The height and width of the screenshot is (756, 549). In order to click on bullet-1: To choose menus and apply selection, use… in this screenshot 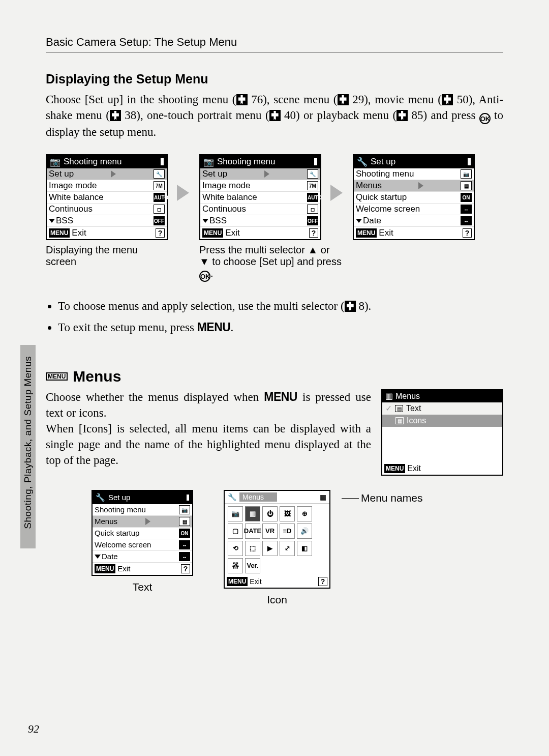, I will do `click(281, 306)`.